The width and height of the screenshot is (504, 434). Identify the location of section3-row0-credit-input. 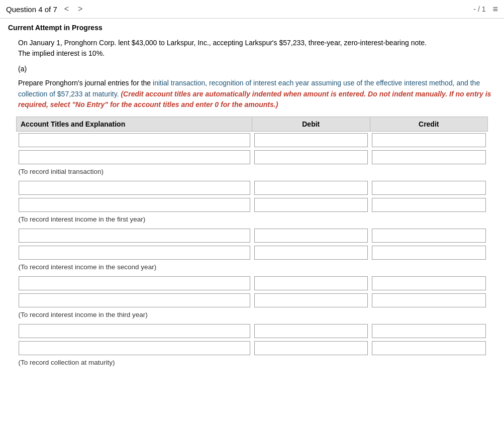
(429, 283).